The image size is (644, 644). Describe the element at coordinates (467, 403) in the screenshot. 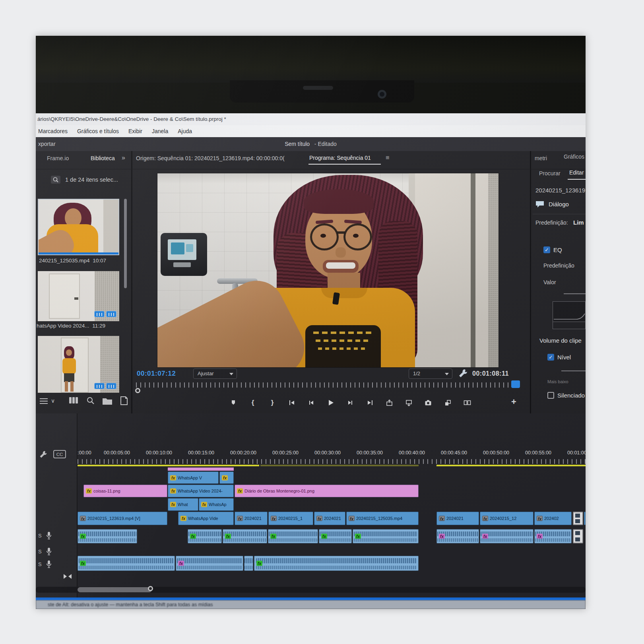

I see `comparison-icon` at that location.